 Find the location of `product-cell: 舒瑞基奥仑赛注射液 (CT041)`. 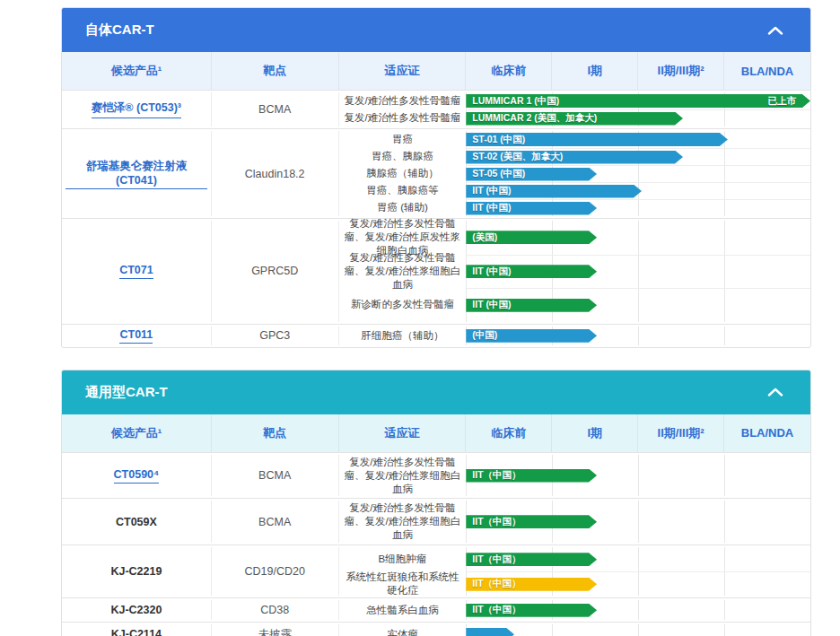

product-cell: 舒瑞基奥仑赛注射液 (CT041) is located at coordinates (136, 174).